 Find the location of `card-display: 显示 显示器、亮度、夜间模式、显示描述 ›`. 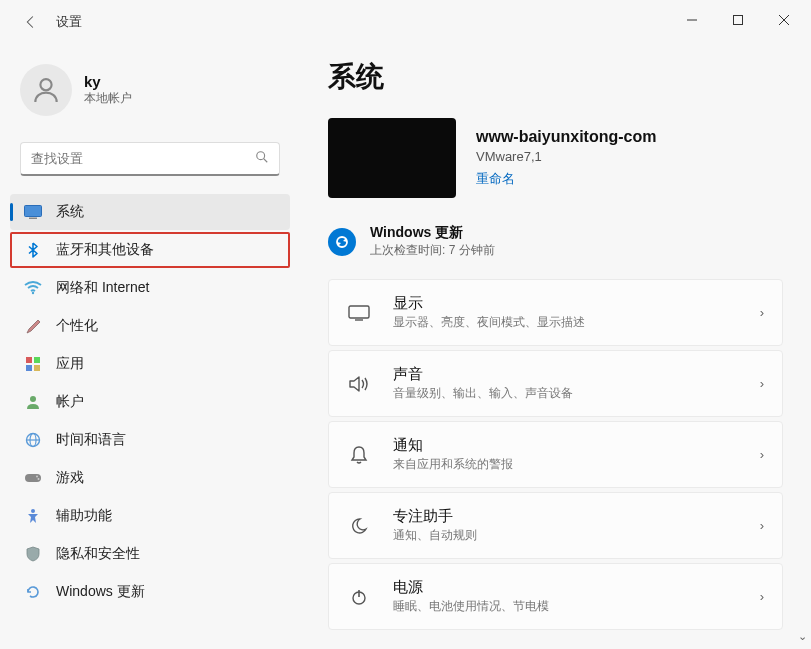

card-display: 显示 显示器、亮度、夜间模式、显示描述 › is located at coordinates (556, 312).